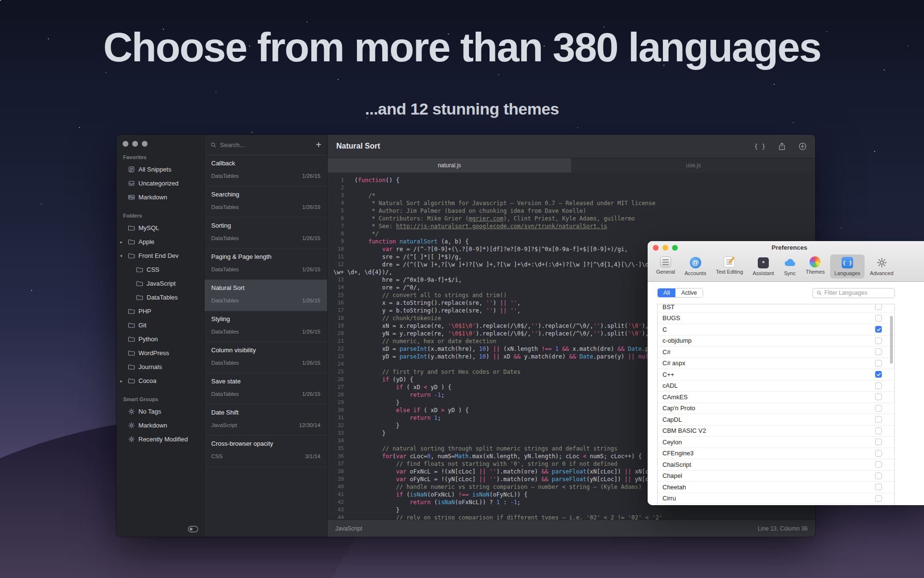 This screenshot has width=924, height=578. What do you see at coordinates (776, 487) in the screenshot?
I see `language-row-cheetah: Cheetah` at bounding box center [776, 487].